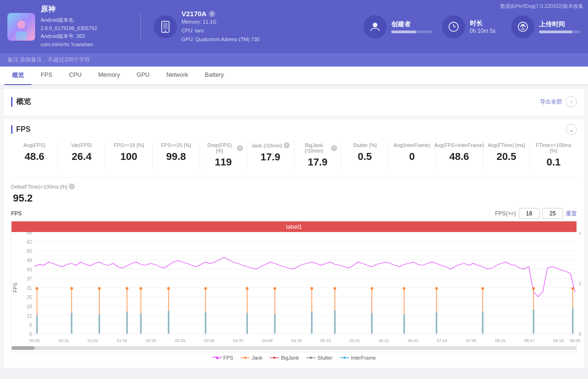 The height and width of the screenshot is (379, 588). I want to click on stat-cell-value: 48.6, so click(34, 157).